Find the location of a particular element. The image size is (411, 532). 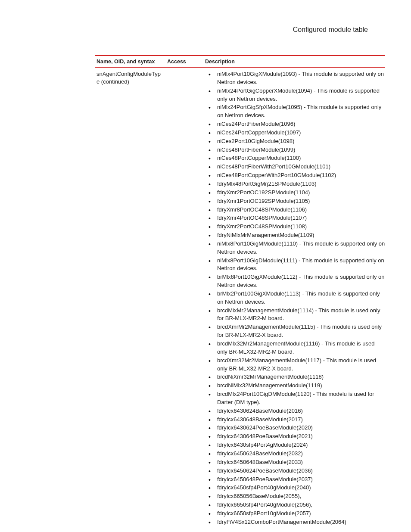

list-item: niMlx8Port10GigMModule(1110) - This modu… is located at coordinates (295, 248).